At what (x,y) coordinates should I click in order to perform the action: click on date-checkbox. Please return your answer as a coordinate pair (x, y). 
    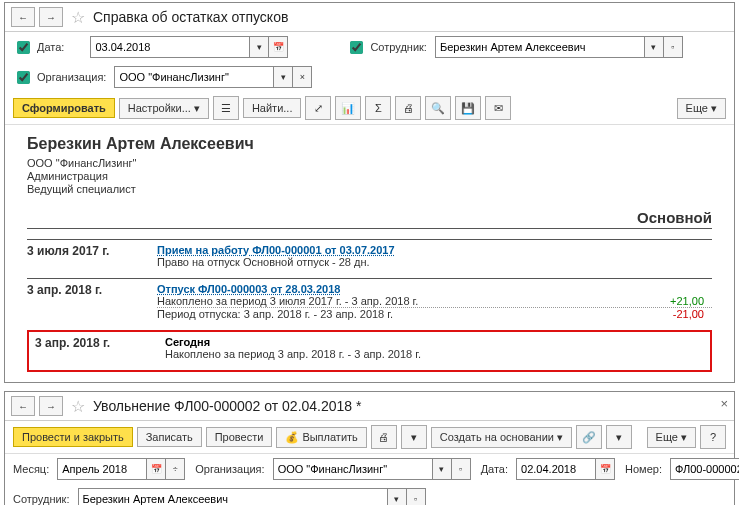
    Looking at the image, I should click on (24, 48).